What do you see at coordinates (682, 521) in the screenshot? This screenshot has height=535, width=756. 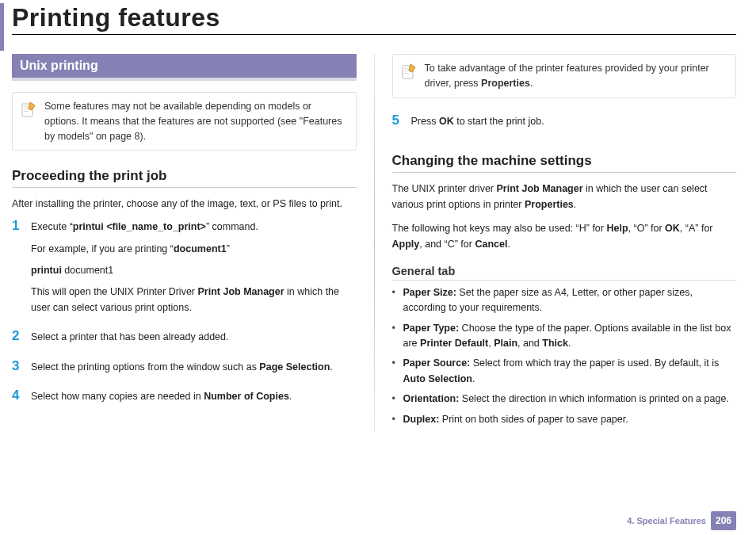 I see `page-footer: 4. Special Features 206` at bounding box center [682, 521].